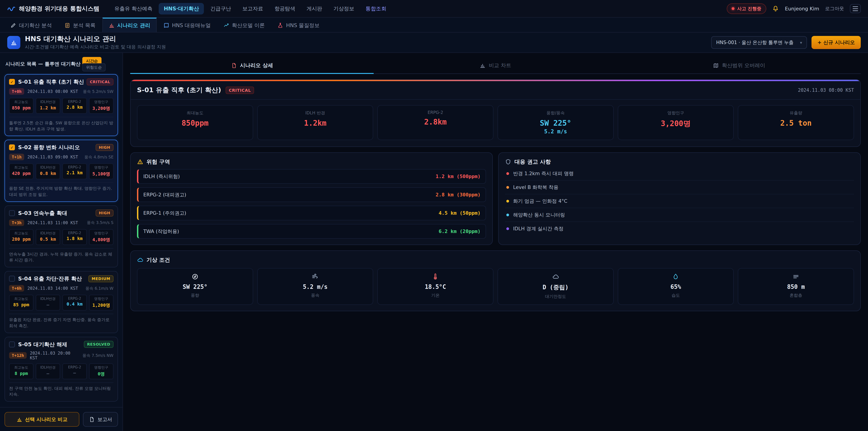 The width and height of the screenshot is (868, 431). I want to click on module-tab: 대기확산 분석, so click(31, 25).